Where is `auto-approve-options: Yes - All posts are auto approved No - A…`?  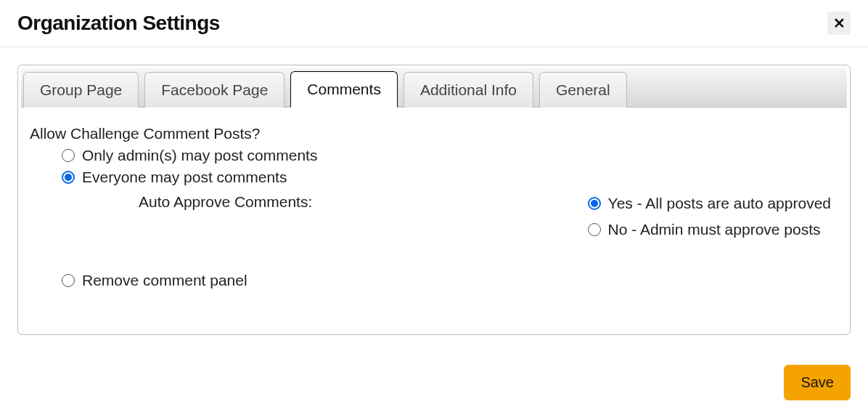 auto-approve-options: Yes - All posts are auto approved No - A… is located at coordinates (710, 219).